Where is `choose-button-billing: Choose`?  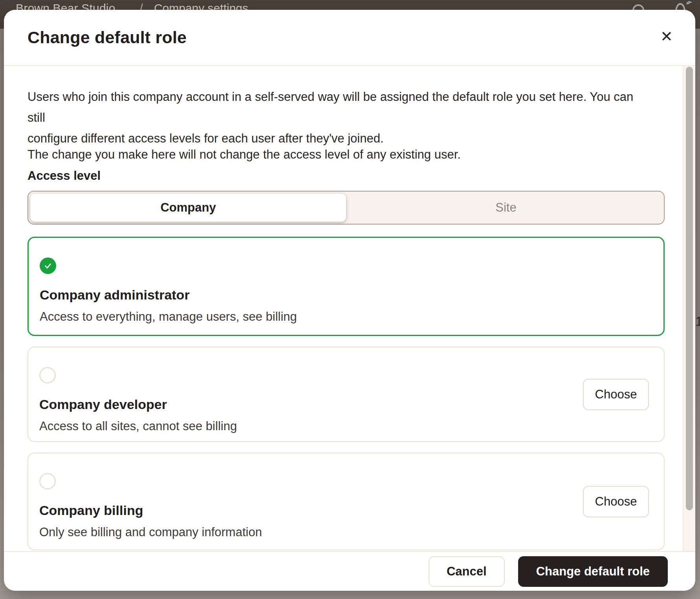 choose-button-billing: Choose is located at coordinates (616, 502).